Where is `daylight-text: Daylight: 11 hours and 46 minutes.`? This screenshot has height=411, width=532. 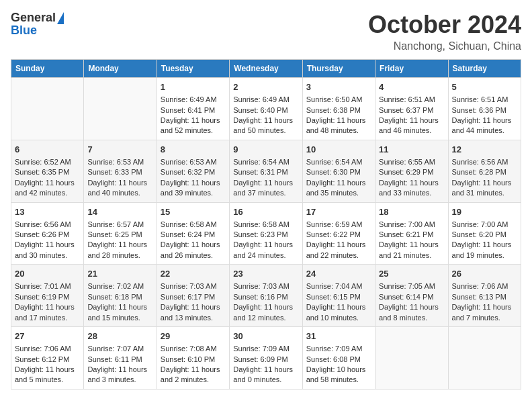 daylight-text: Daylight: 11 hours and 46 minutes. is located at coordinates (411, 126).